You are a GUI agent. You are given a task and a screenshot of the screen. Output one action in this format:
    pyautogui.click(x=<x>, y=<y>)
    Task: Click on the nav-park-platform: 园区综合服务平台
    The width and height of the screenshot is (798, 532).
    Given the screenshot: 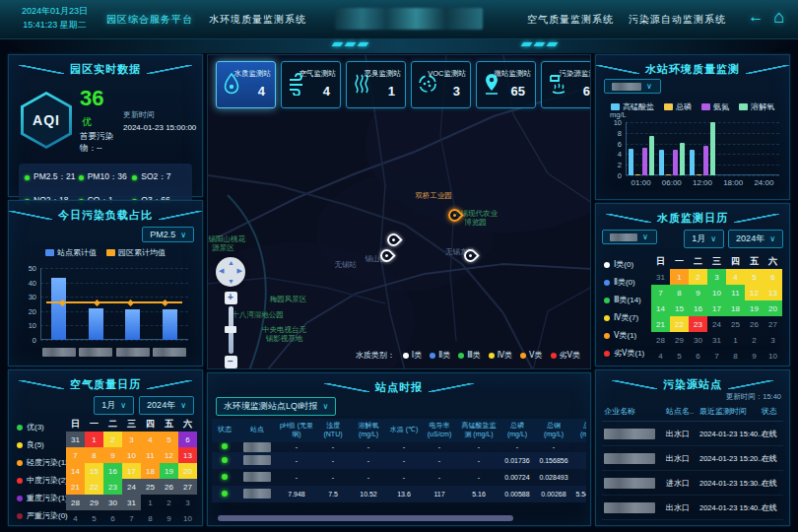 What is the action you would take?
    pyautogui.click(x=150, y=20)
    